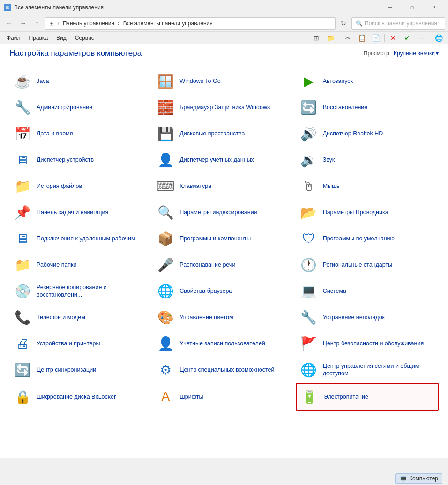  What do you see at coordinates (407, 38) in the screenshot?
I see `toolbar-check-icon: ✔` at bounding box center [407, 38].